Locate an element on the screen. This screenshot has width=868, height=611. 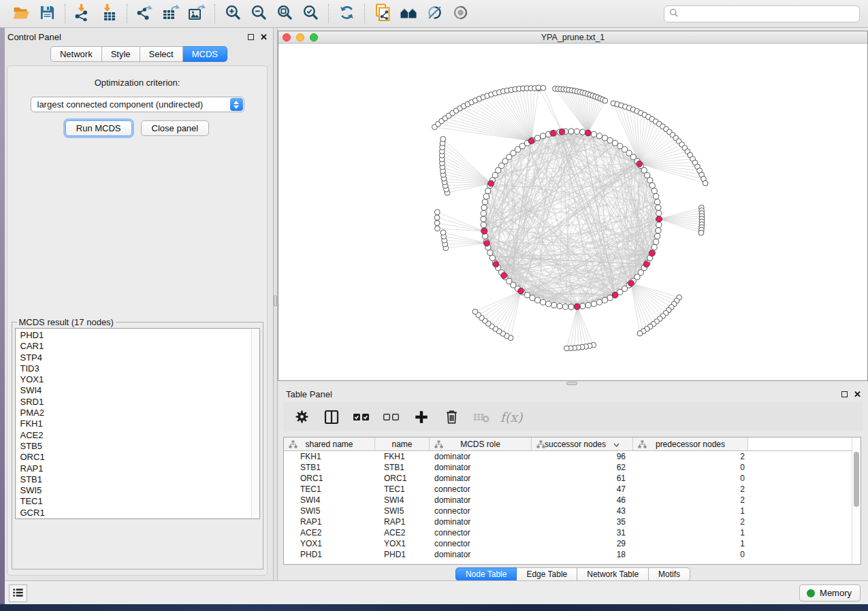
mcds-result-item: TEC1 is located at coordinates (140, 501).